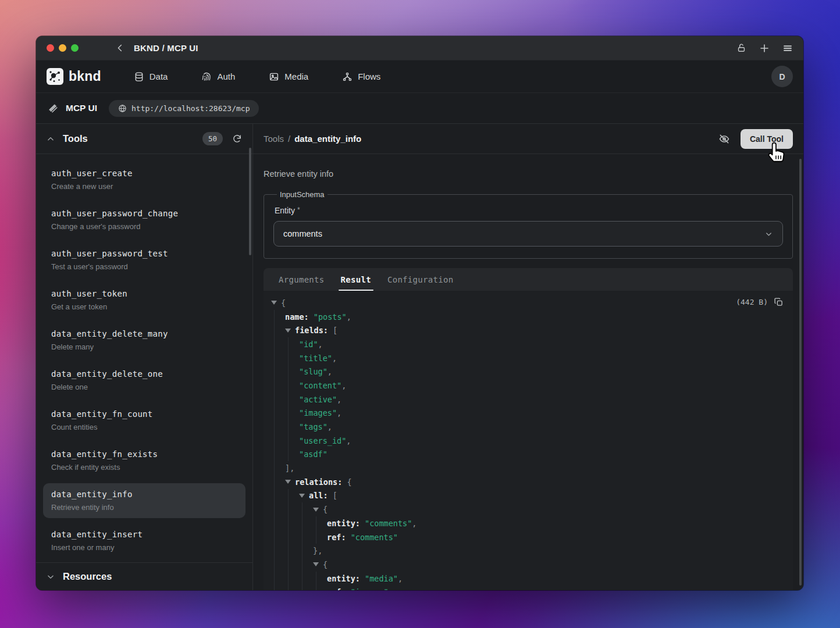  Describe the element at coordinates (237, 138) in the screenshot. I see `refresh-tools-button` at that location.